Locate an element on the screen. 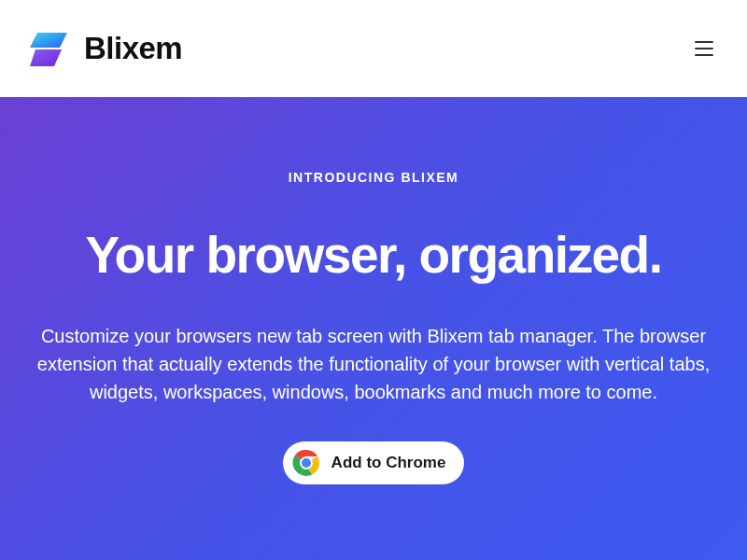 The height and width of the screenshot is (560, 747). tagline: INTRODUCING BLIXEM is located at coordinates (374, 177).